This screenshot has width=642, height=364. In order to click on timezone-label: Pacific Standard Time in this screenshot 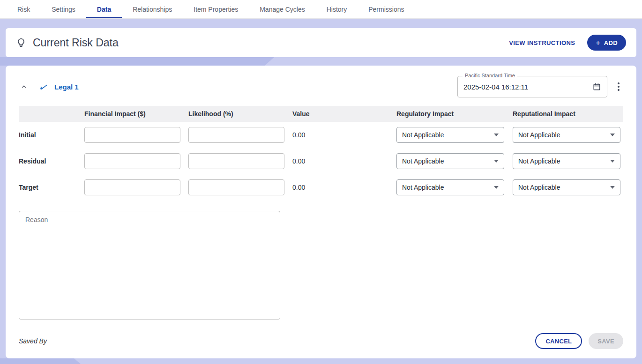, I will do `click(490, 75)`.